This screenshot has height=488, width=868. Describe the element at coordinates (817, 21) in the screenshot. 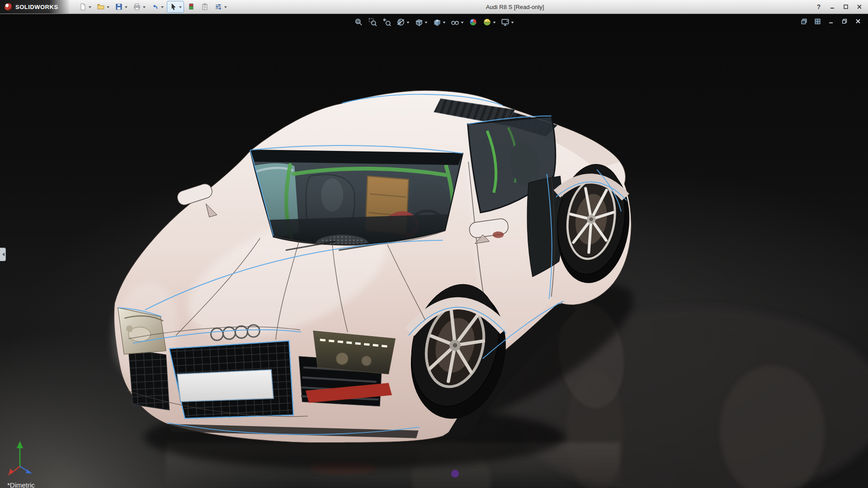

I see `tile-windows-button` at that location.